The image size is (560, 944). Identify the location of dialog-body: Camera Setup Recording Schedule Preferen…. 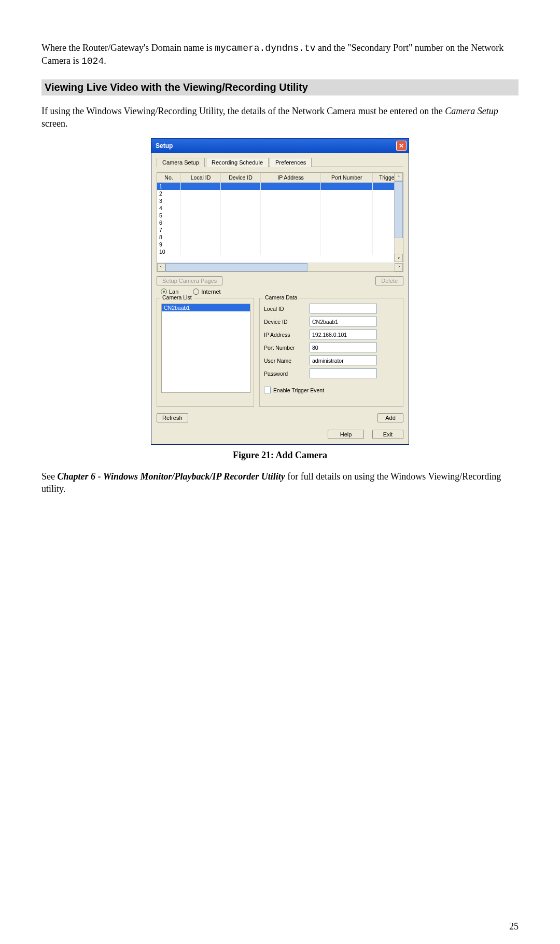
(280, 299).